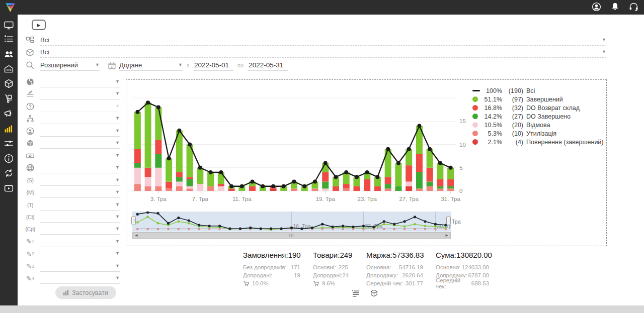  Describe the element at coordinates (480, 283) in the screenshot. I see `stat-row-value: 688.53` at that location.